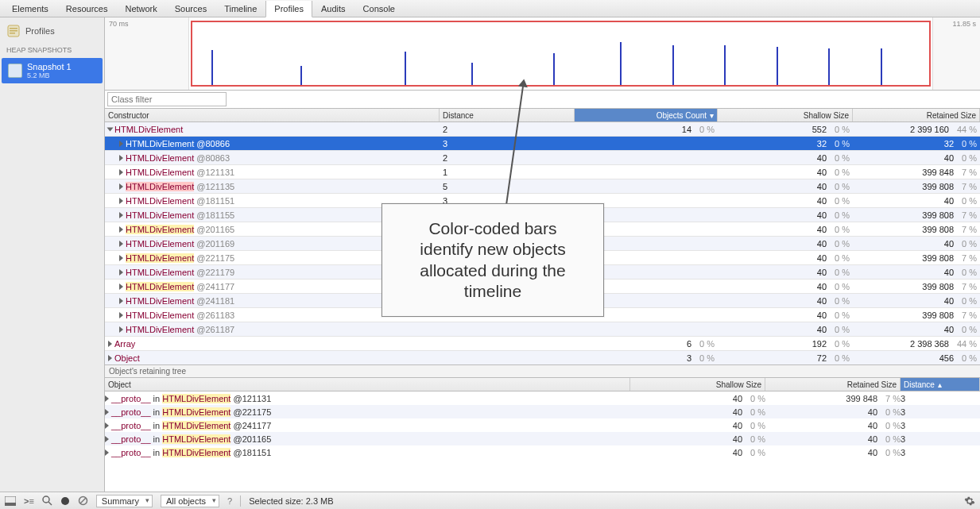 This screenshot has width=980, height=509. Describe the element at coordinates (785, 115) in the screenshot. I see `col-shallow-size: Shallow Size` at that location.